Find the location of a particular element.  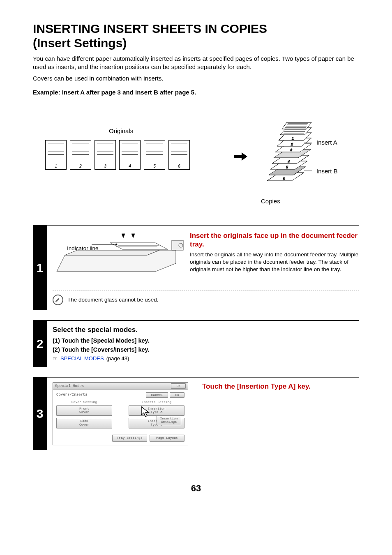

step-3-heading: Touch the [Insertion Type A] key. is located at coordinates (256, 387).